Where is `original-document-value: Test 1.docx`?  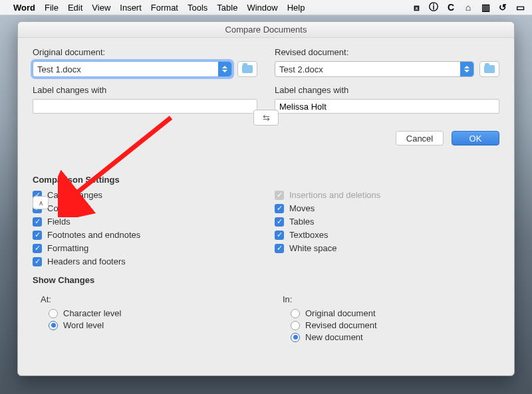
original-document-value: Test 1.docx is located at coordinates (59, 69).